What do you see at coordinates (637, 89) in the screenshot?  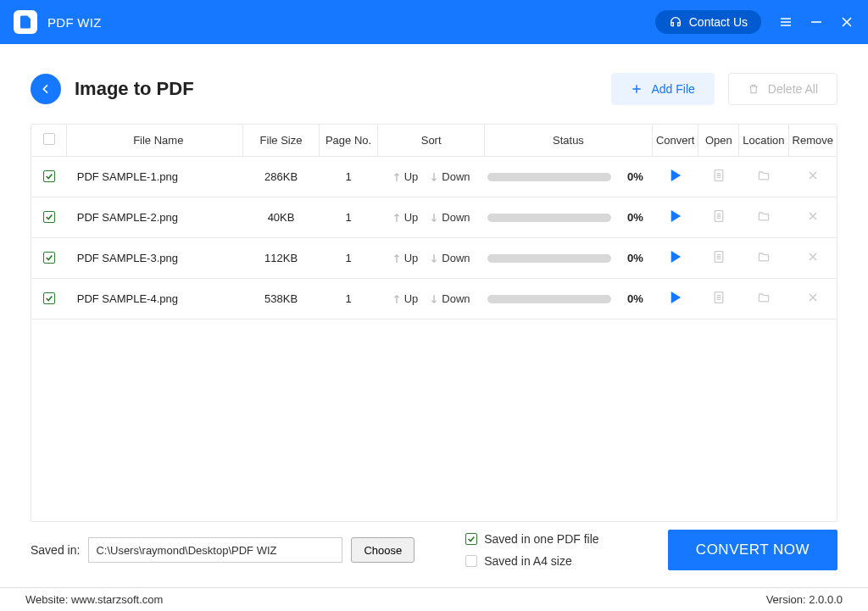 I see `plus-icon` at bounding box center [637, 89].